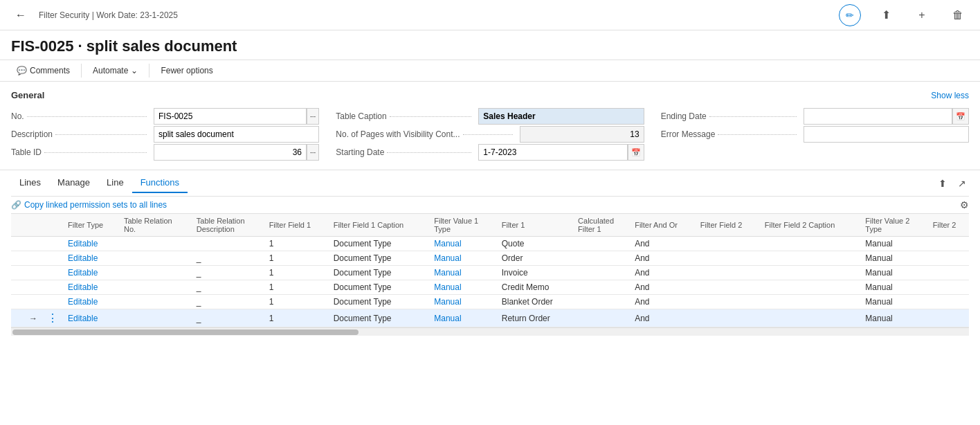 Image resolution: width=980 pixels, height=425 pixels. Describe the element at coordinates (958, 15) in the screenshot. I see `delete-icon: 🗑` at that location.